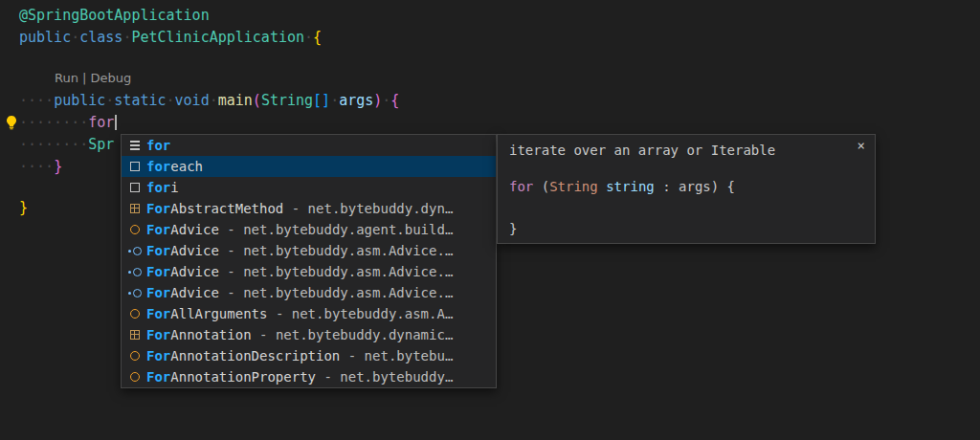 This screenshot has height=440, width=980. What do you see at coordinates (396, 356) in the screenshot?
I see `suggestion-detail: - net.bytebu…` at bounding box center [396, 356].